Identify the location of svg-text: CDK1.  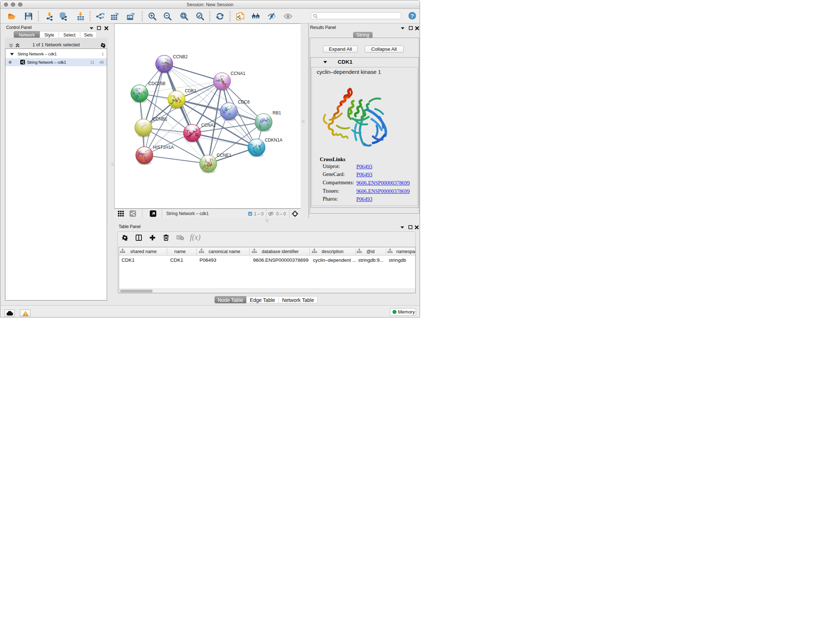
(191, 91).